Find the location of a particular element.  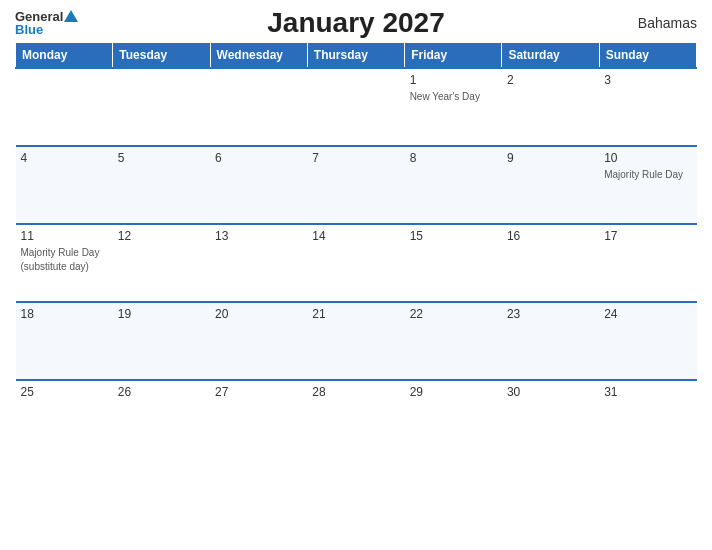

calendar-cell: 10Majority Rule Day is located at coordinates (648, 185).